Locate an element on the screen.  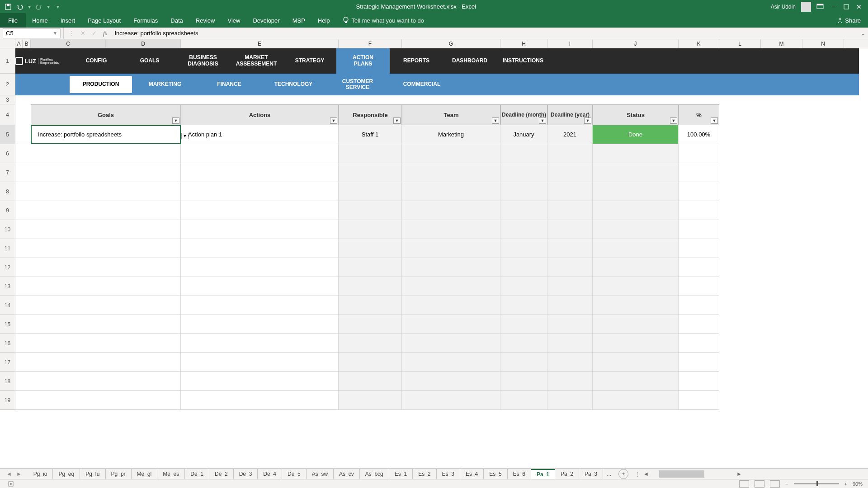
redo-icon is located at coordinates (39, 7).